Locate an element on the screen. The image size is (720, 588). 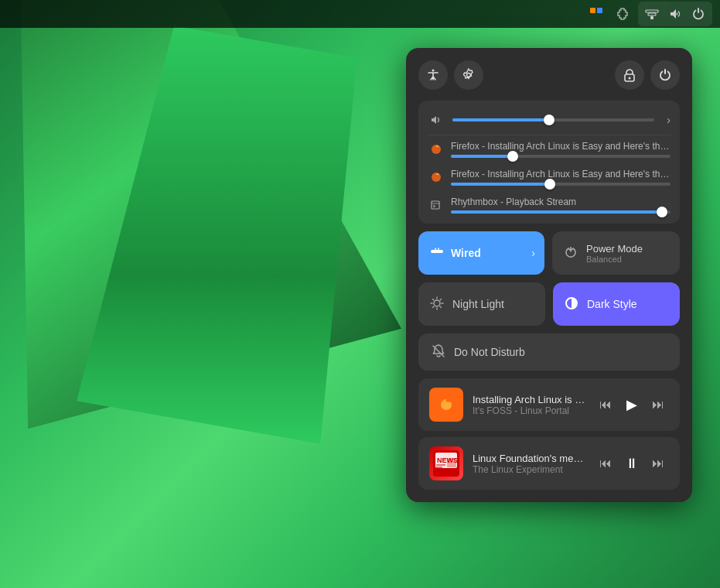
media-artist-linux: The Linux Experiment is located at coordinates (529, 470).